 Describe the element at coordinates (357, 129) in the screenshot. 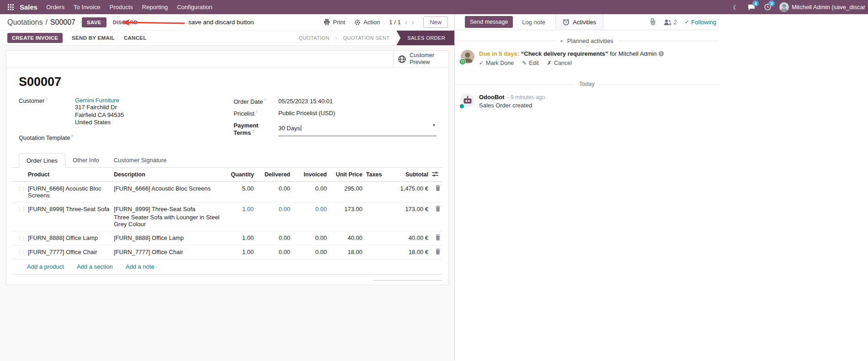

I see `payment-terms-input: 30 Days ▾` at that location.